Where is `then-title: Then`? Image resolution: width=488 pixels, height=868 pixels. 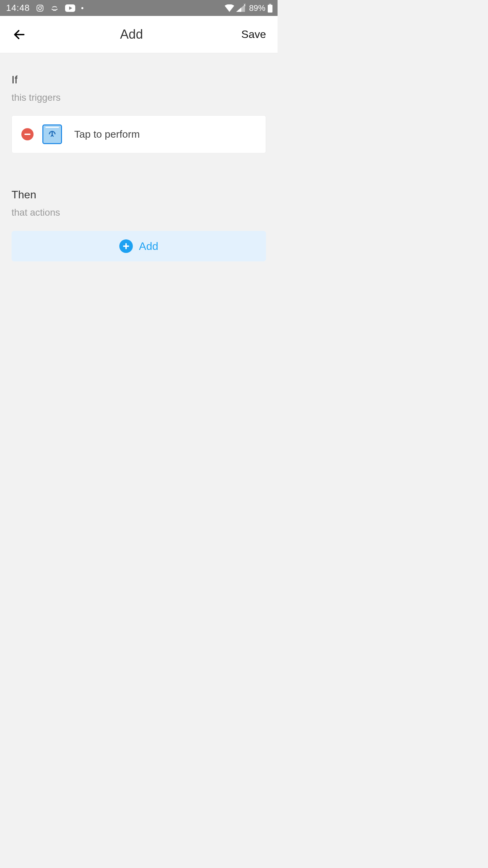
then-title: Then is located at coordinates (139, 195).